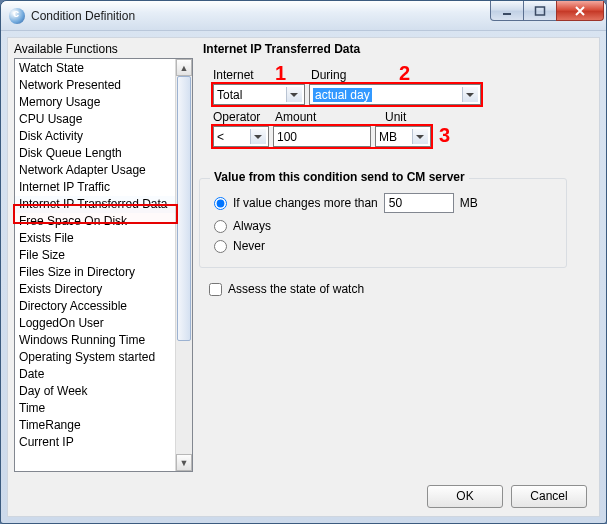 The width and height of the screenshot is (607, 524). Describe the element at coordinates (548, 11) in the screenshot. I see `window-buttons` at that location.